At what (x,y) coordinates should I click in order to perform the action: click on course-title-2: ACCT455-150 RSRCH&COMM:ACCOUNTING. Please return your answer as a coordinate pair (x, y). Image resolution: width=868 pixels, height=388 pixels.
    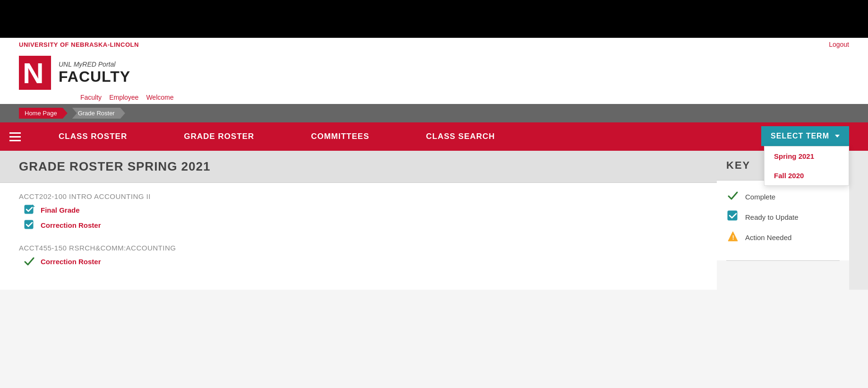
    Looking at the image, I should click on (358, 248).